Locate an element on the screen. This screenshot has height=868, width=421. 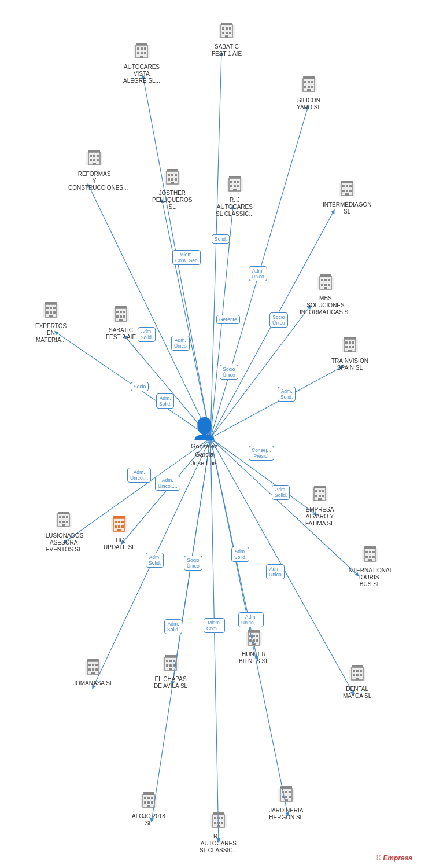
role-badge-4: Adm.Unico is located at coordinates (180, 343).